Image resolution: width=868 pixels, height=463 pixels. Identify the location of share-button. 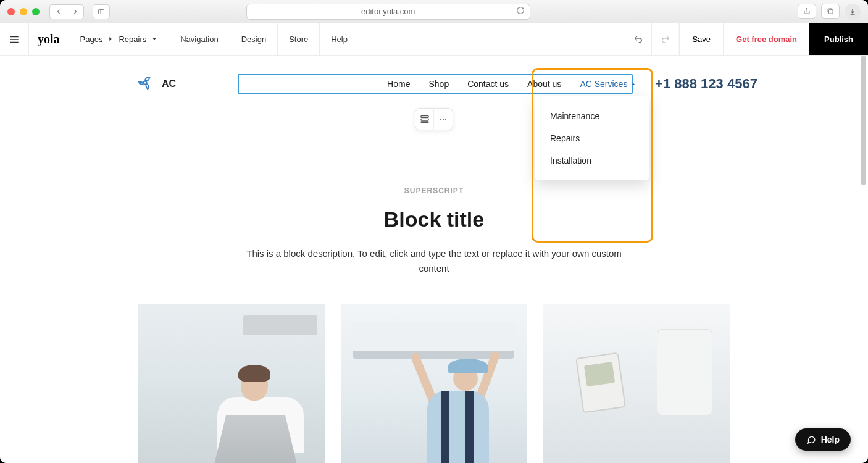
(807, 11).